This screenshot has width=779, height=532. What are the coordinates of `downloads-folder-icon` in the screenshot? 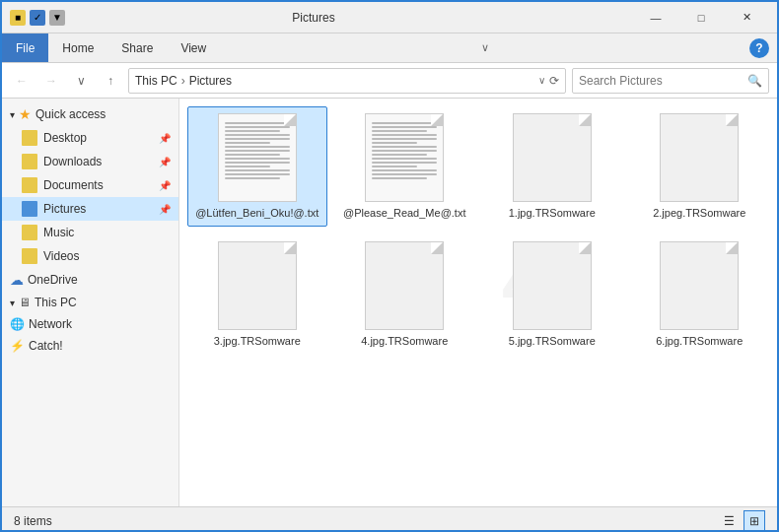 It's located at (30, 162).